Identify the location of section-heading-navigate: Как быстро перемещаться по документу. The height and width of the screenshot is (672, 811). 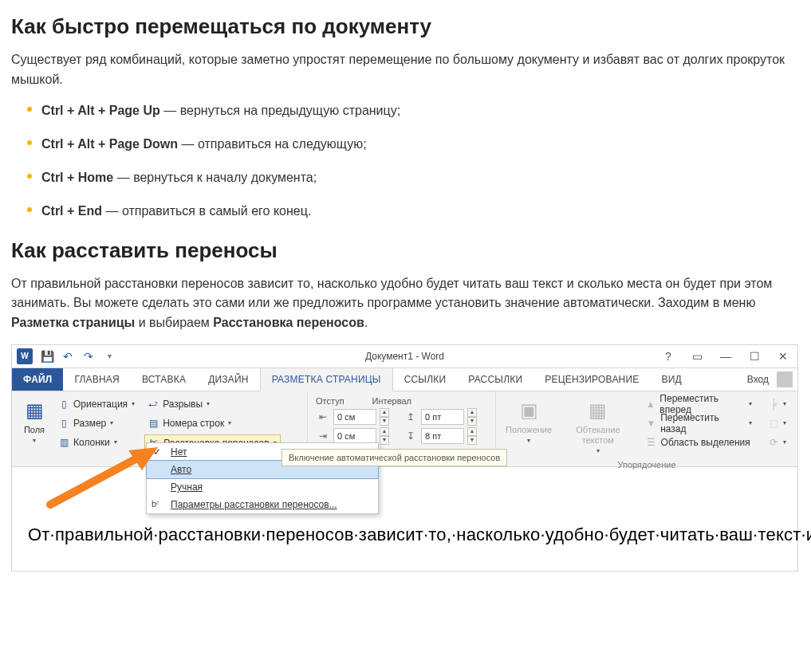
(405, 27).